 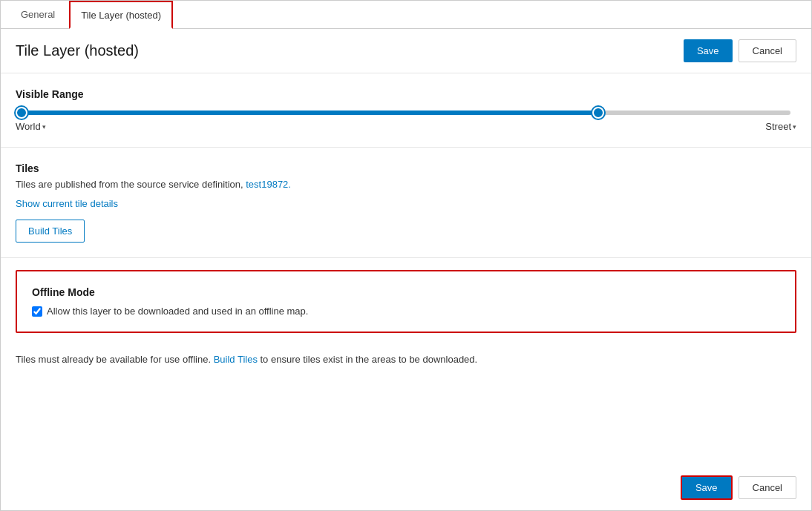 I want to click on street-dropdown-arrow: ▾, so click(x=794, y=127).